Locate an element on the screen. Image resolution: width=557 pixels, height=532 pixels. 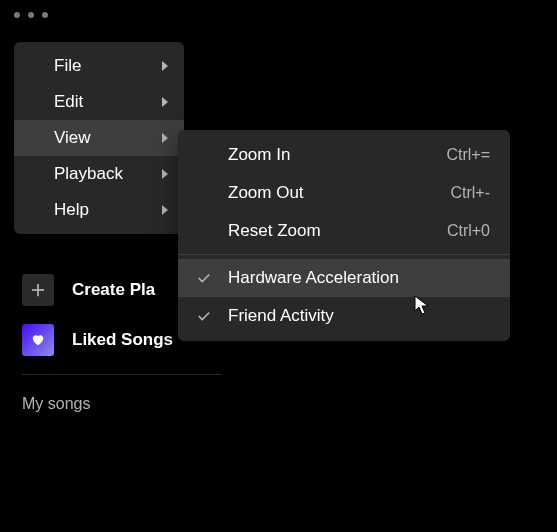
menu-file: File is located at coordinates (99, 66).